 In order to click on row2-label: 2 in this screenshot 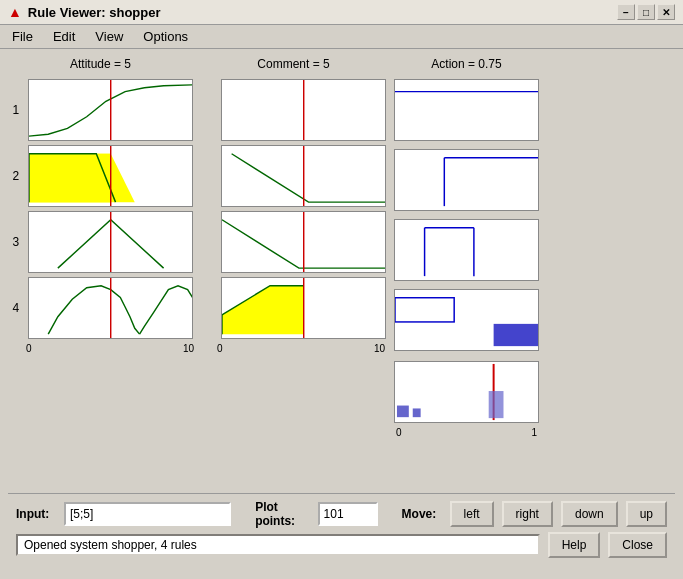, I will do `click(16, 176)`.